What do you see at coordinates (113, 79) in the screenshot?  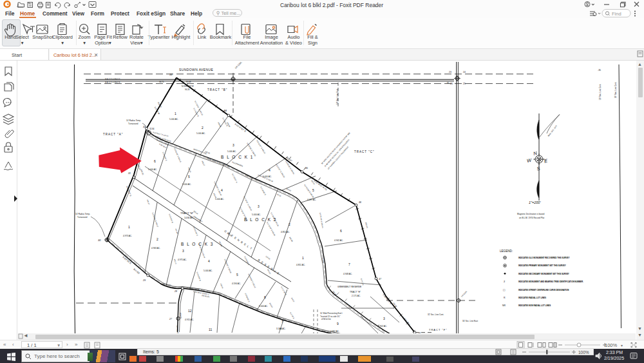 I see `svg-text: S E C T I O N 2 2` at bounding box center [113, 79].